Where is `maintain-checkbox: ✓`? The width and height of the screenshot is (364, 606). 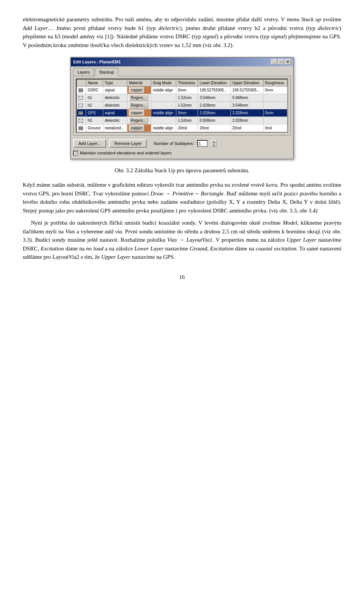
maintain-checkbox: ✓ is located at coordinates (76, 153).